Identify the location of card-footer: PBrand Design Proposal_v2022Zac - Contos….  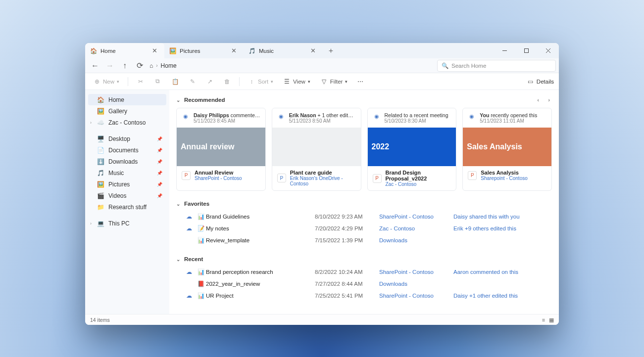
(412, 178).